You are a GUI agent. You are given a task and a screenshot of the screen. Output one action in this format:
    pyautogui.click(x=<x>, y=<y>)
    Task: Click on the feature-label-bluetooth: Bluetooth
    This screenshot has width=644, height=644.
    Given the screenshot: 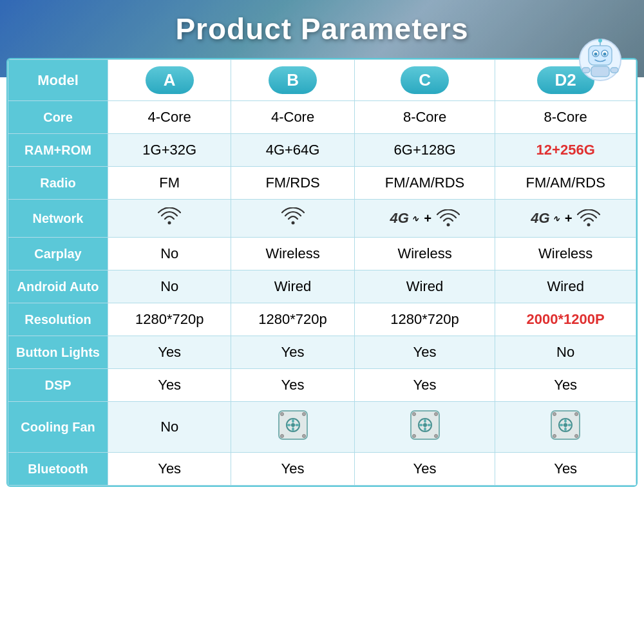 What is the action you would take?
    pyautogui.click(x=58, y=469)
    